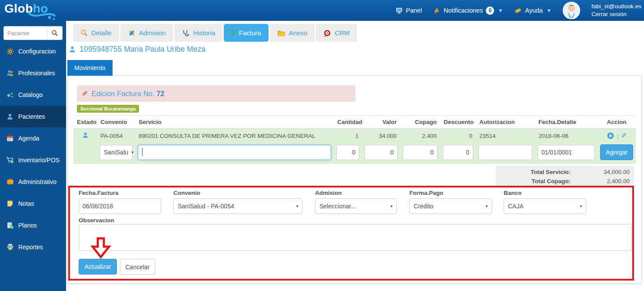  I want to click on tab-label: Anexo, so click(298, 33).